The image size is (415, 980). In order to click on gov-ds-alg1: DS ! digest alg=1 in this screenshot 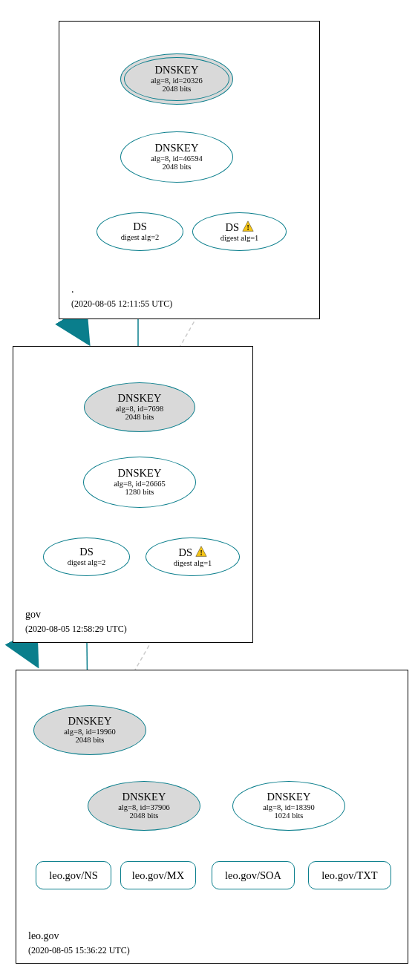, I will do `click(193, 557)`.